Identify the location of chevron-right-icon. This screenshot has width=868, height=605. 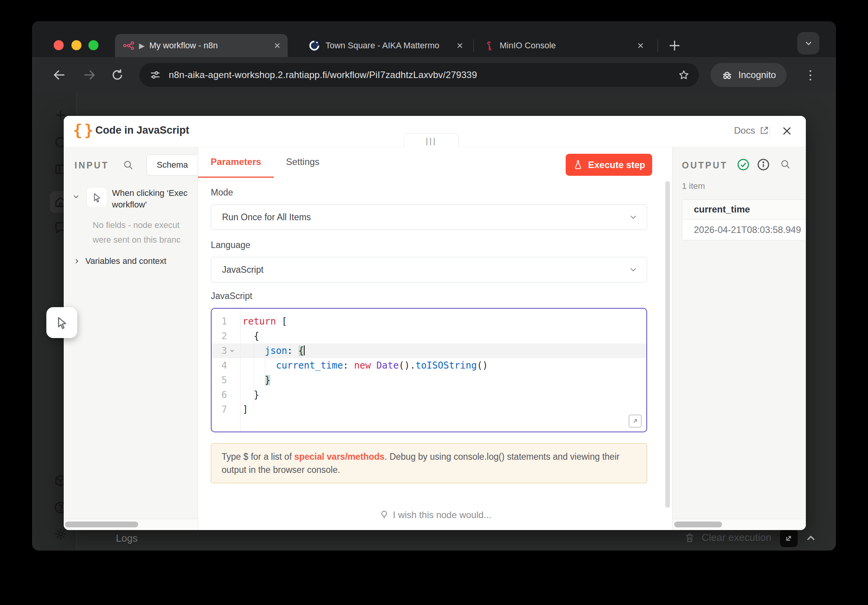
(77, 261).